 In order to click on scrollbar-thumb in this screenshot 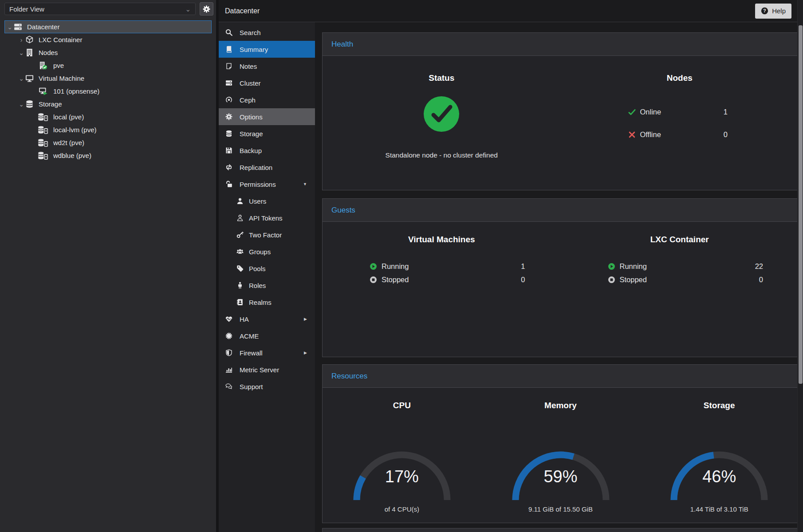, I will do `click(800, 205)`.